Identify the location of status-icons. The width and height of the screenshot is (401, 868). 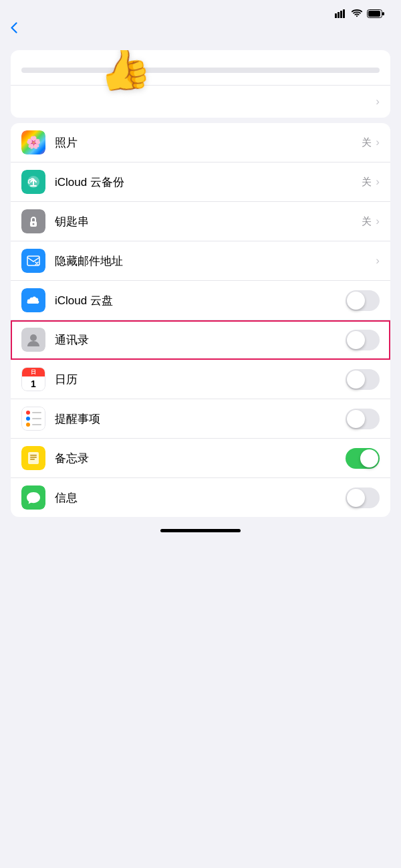
(360, 13).